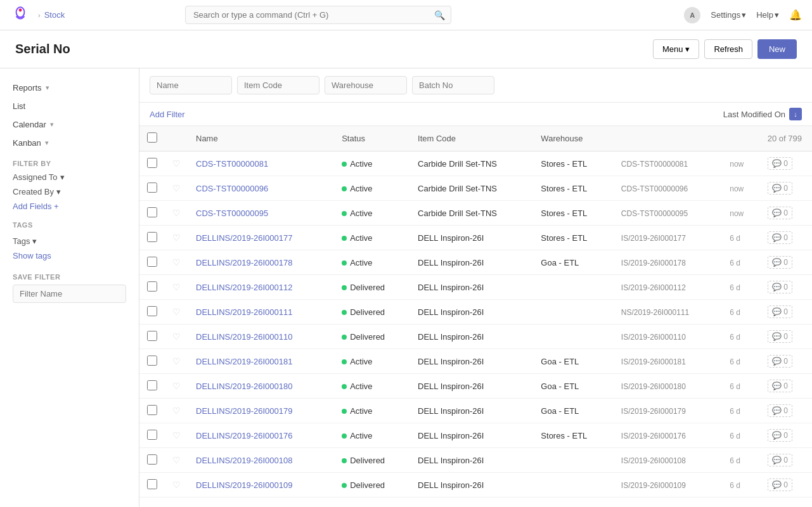  I want to click on row-name-cell: DELLINS/2019-26I000112, so click(261, 288).